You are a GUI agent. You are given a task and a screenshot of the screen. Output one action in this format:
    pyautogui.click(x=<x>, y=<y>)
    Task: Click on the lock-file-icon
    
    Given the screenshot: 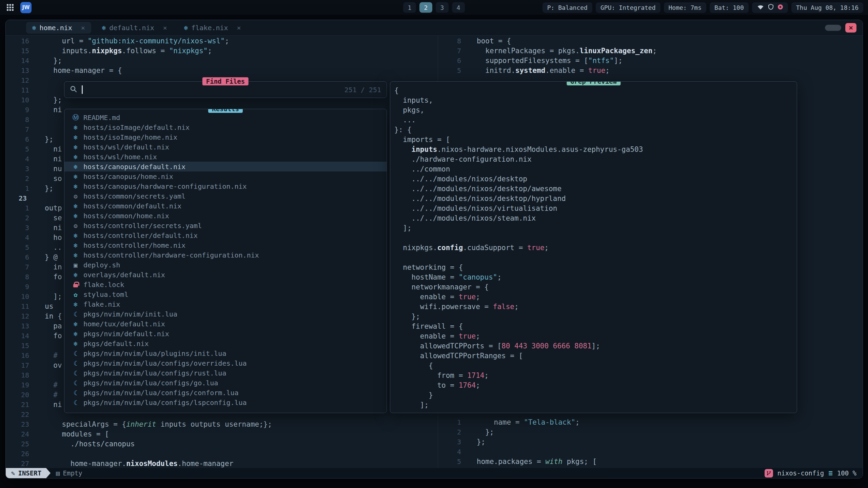 What is the action you would take?
    pyautogui.click(x=76, y=285)
    